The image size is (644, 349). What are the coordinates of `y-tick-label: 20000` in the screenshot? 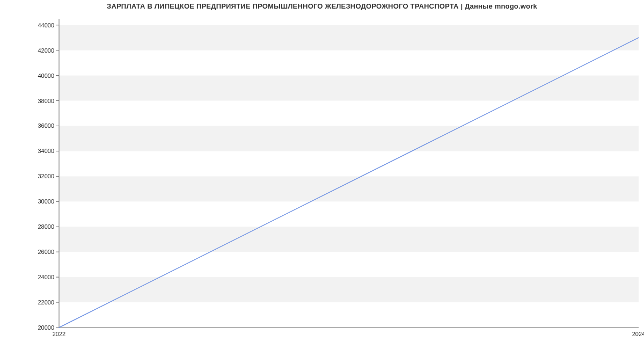 It's located at (46, 328).